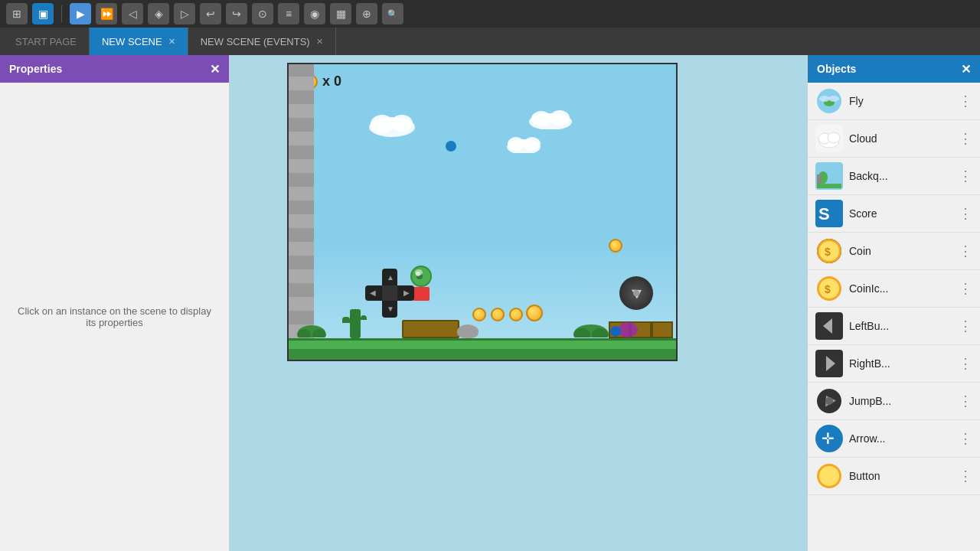 The image size is (980, 551). What do you see at coordinates (139, 41) in the screenshot?
I see `tab-new-scene: NEW SCENE ✕` at bounding box center [139, 41].